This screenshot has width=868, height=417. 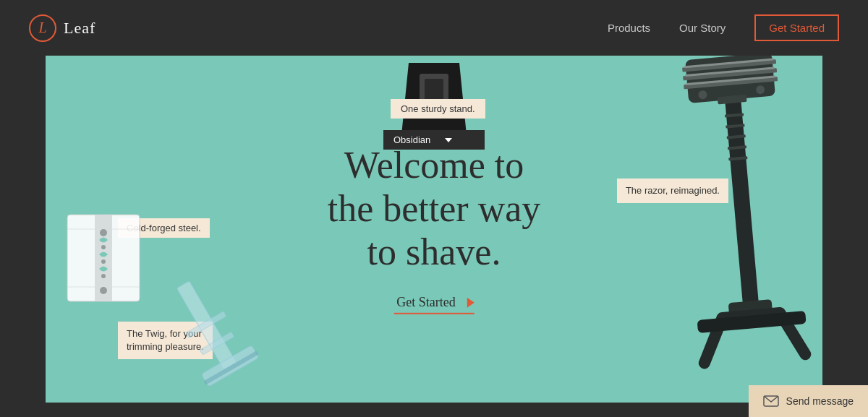 What do you see at coordinates (80, 28) in the screenshot?
I see `logo-text: Leaf` at bounding box center [80, 28].